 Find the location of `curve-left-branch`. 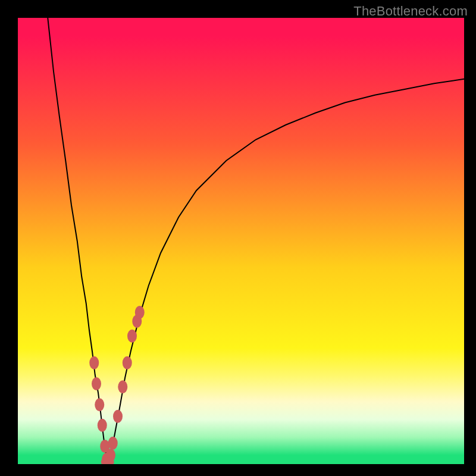

curve-left-branch is located at coordinates (77, 240).